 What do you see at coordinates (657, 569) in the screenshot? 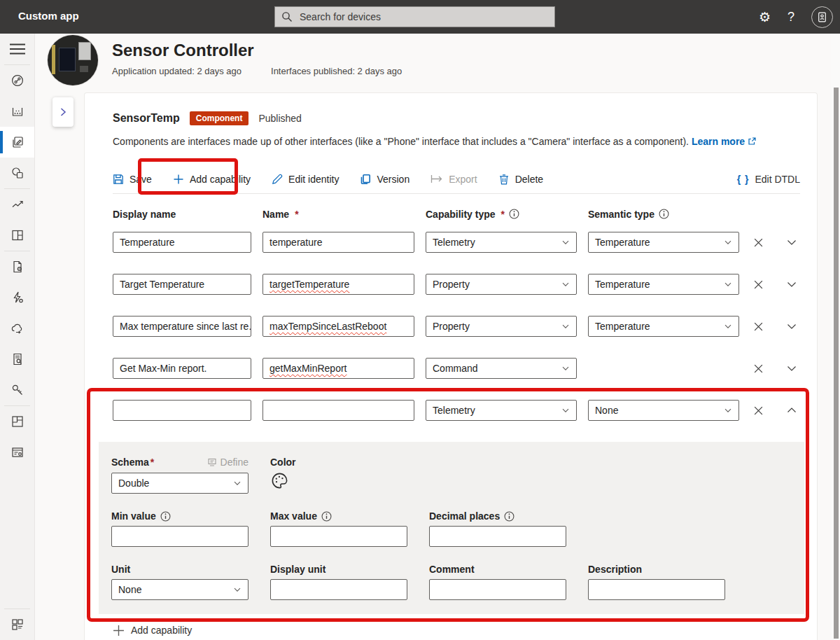
I see `description-label: Description` at bounding box center [657, 569].